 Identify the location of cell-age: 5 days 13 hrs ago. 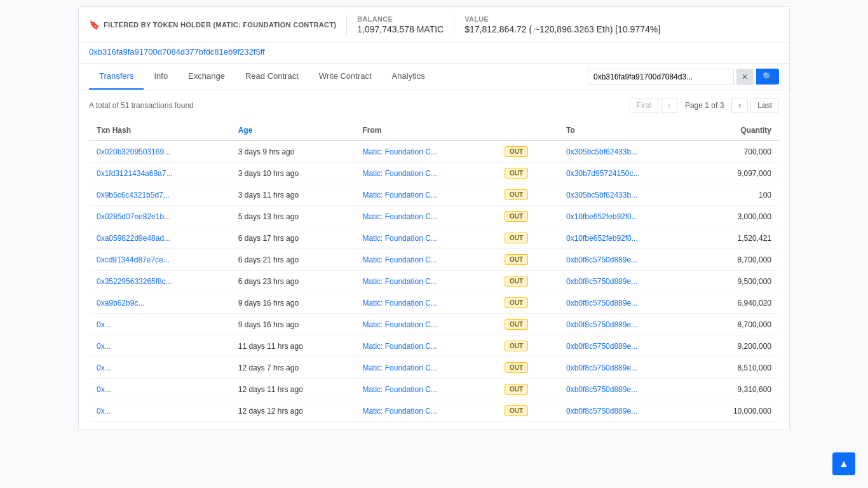
(293, 217).